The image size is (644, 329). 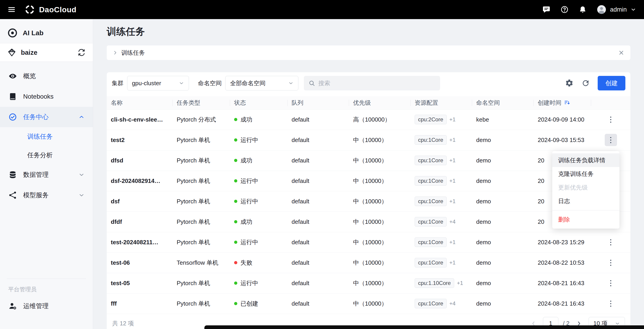 I want to click on row-actions-button-open, so click(x=611, y=140).